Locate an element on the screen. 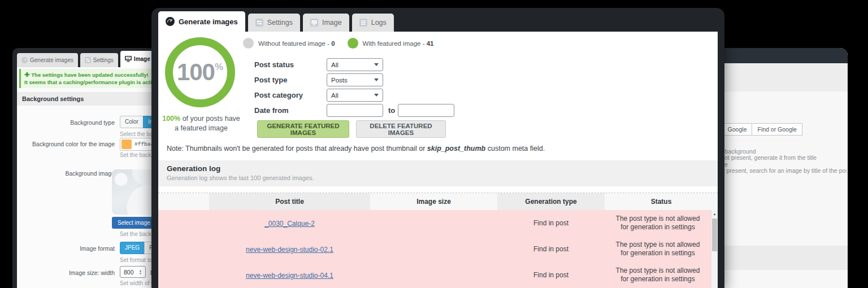 The height and width of the screenshot is (288, 868). left-tab-settings: Settings is located at coordinates (99, 60).